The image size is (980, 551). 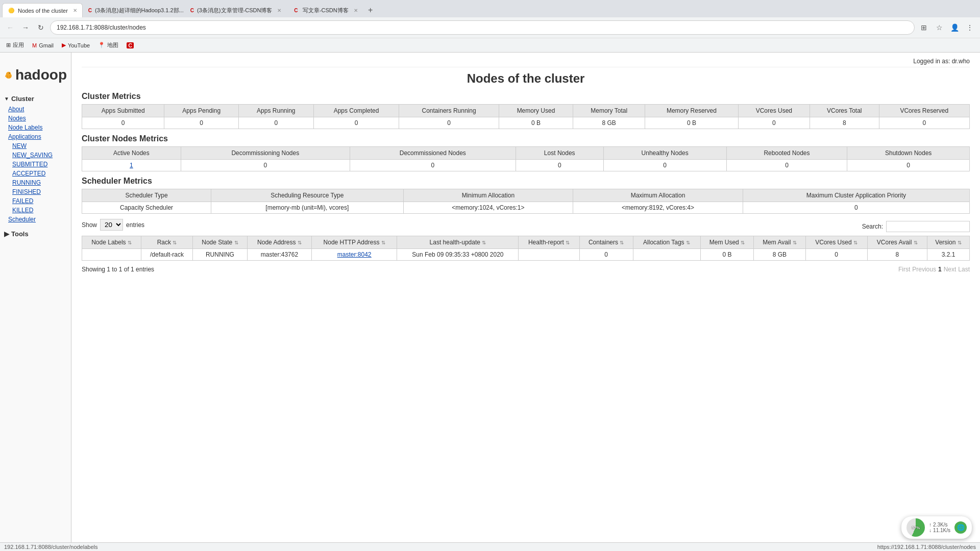 What do you see at coordinates (26, 28) in the screenshot?
I see `forward-button: →` at bounding box center [26, 28].